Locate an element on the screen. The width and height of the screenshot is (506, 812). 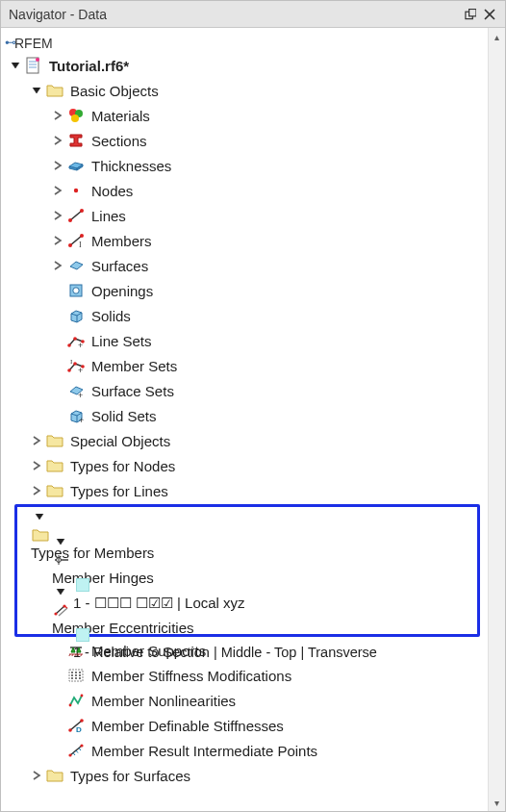
member-sets-icon is located at coordinates (76, 366).